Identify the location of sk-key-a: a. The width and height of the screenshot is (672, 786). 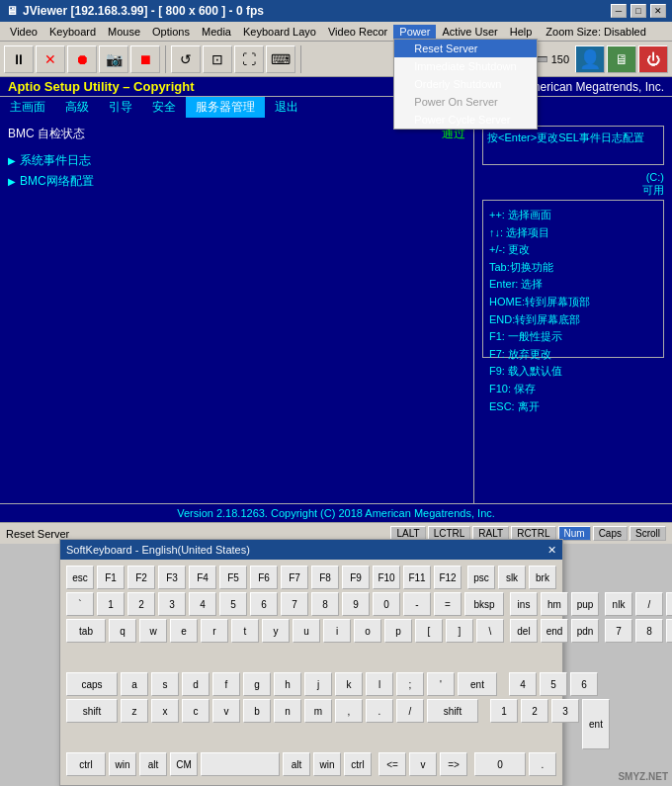
(134, 684).